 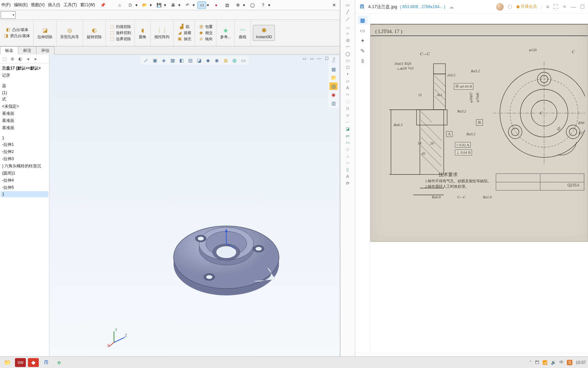 I want to click on cloud-icon: ☁, so click(x=451, y=7).